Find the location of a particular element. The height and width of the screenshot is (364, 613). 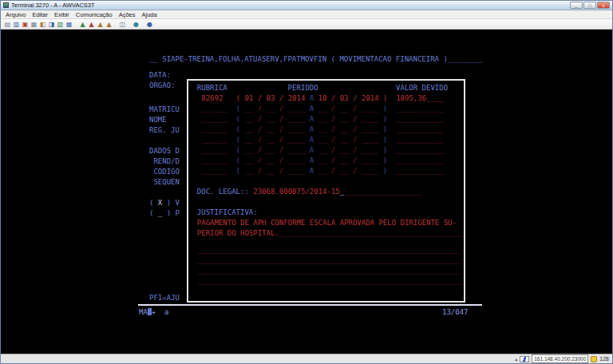

option-v-row: ( X ) V is located at coordinates (164, 203).